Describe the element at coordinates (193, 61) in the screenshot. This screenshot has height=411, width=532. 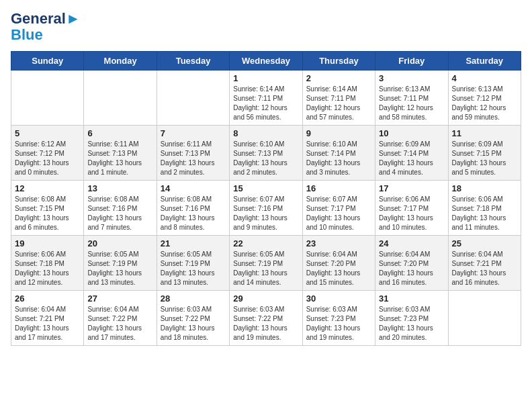
I see `day-header-tuesday: Tuesday` at that location.